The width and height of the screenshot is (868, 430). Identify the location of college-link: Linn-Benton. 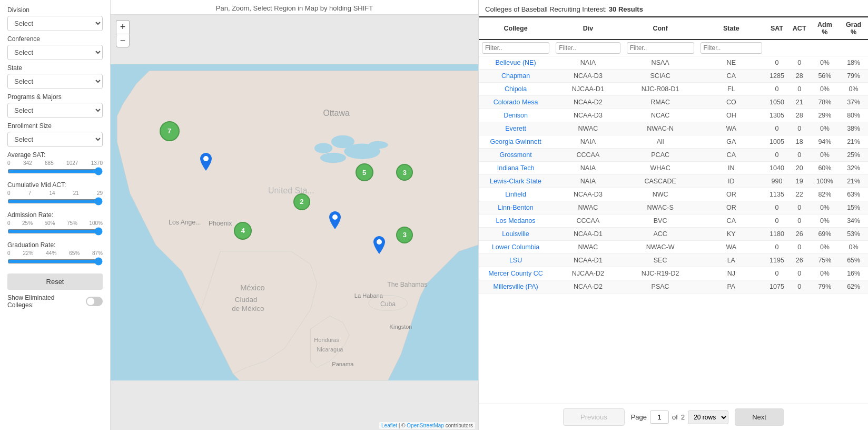
(515, 208).